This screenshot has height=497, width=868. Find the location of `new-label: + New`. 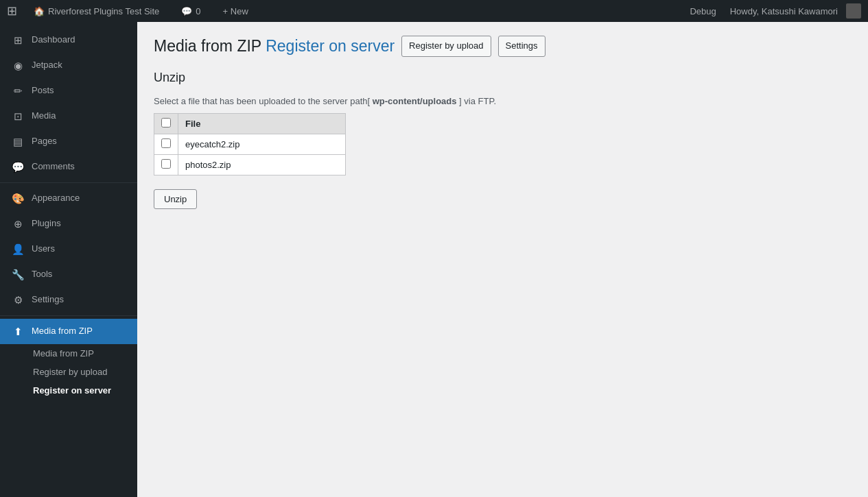

new-label: + New is located at coordinates (236, 11).